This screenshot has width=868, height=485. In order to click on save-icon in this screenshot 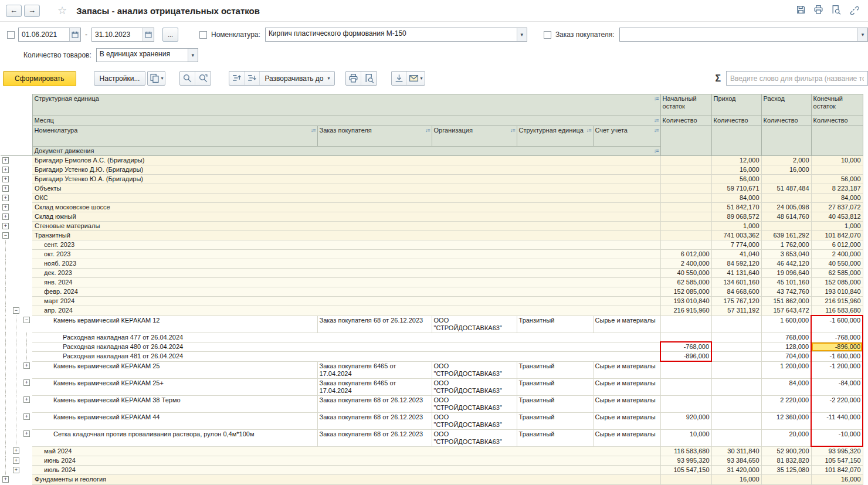, I will do `click(801, 11)`.